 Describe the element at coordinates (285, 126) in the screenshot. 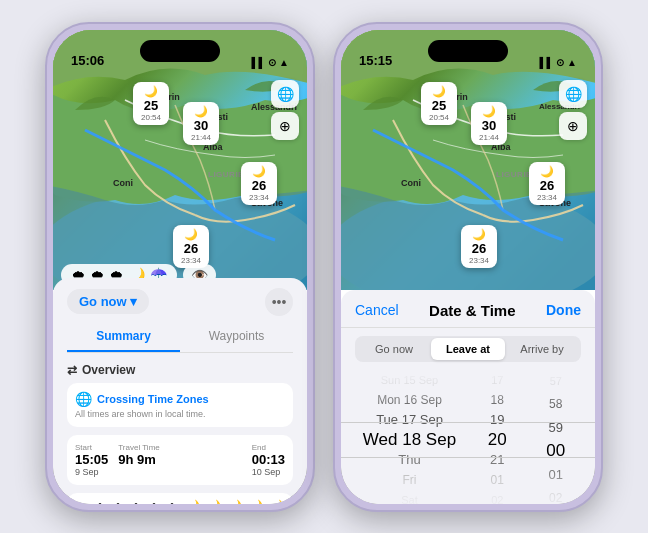

I see `location-icon: ⊕` at that location.